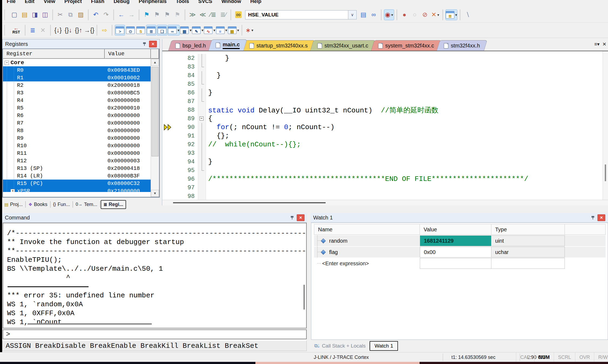  I want to click on register-row: R50x20000010, so click(77, 108).